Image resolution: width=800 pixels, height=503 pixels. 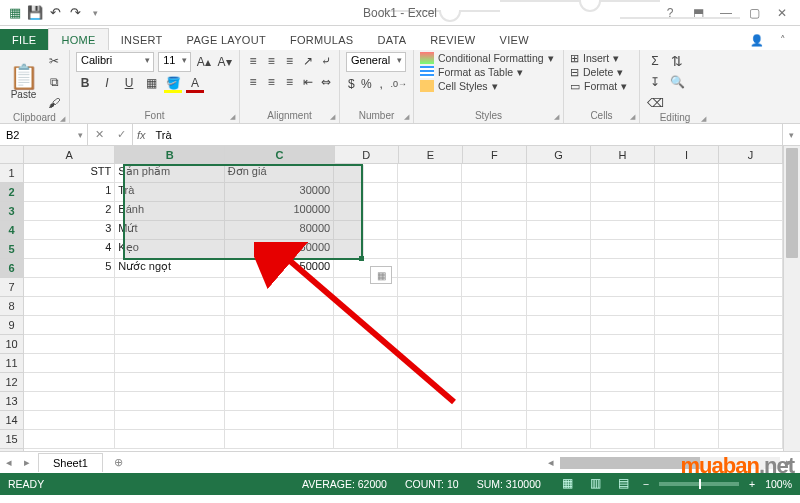 What do you see at coordinates (289, 61) in the screenshot?
I see `align-bottom-icon: ≡` at bounding box center [289, 61].